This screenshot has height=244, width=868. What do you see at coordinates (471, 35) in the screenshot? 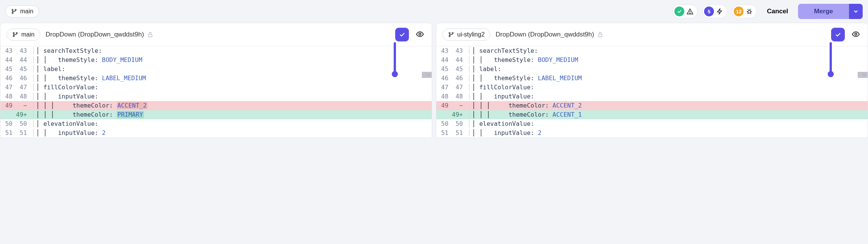
I see `pane-branch-name: ui-styling2` at bounding box center [471, 35].